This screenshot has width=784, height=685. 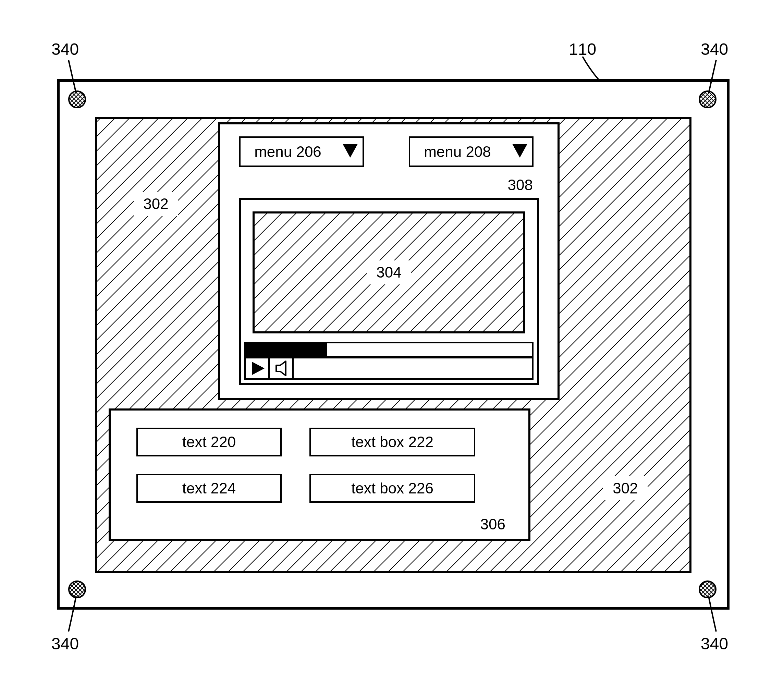 What do you see at coordinates (392, 488) in the screenshot?
I see `svg-text: text box 226` at bounding box center [392, 488].